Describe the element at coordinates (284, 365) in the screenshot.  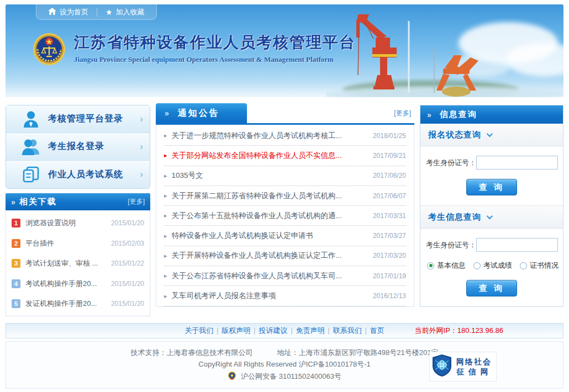
I see `footer-panel: 技术支持：上海君睿信息技术有限公司 地址：上海市浦东新区郭守敬路498号21号楼…` at that location.